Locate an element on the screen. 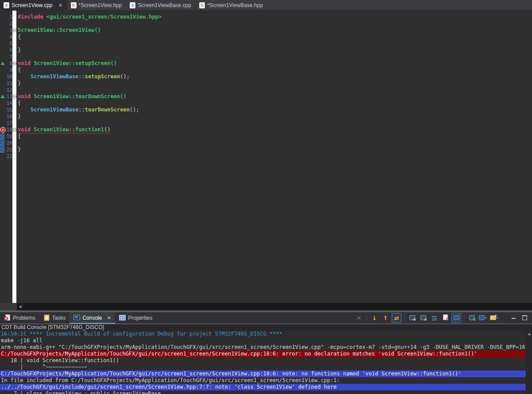 The height and width of the screenshot is (394, 532). console-blue-icon is located at coordinates (482, 318).